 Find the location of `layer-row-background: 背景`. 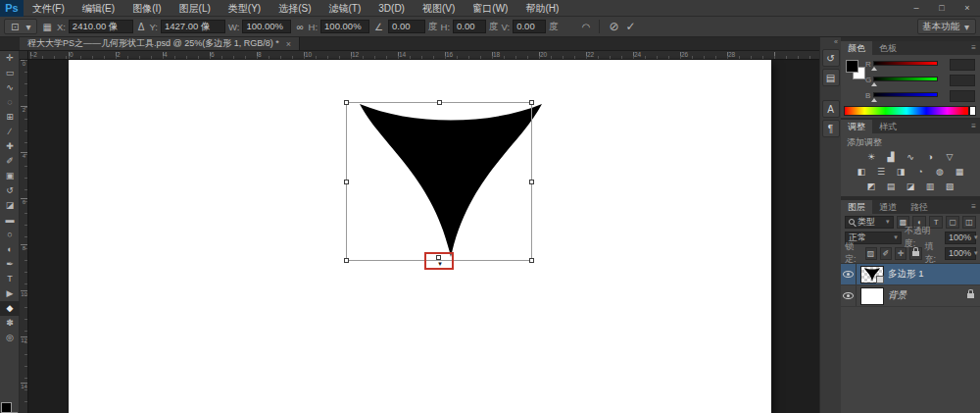

layer-row-background: 背景 is located at coordinates (910, 296).